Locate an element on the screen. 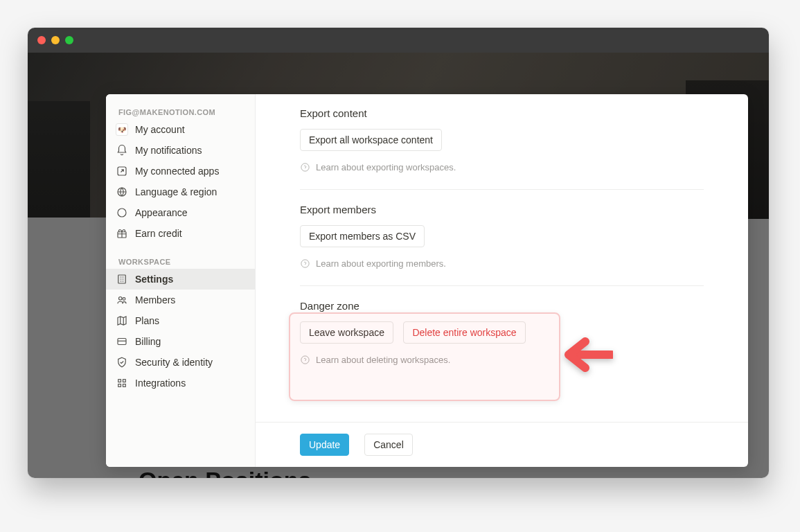 This screenshot has width=800, height=532. delete-workspace-button: Delete entire workspace is located at coordinates (464, 332).